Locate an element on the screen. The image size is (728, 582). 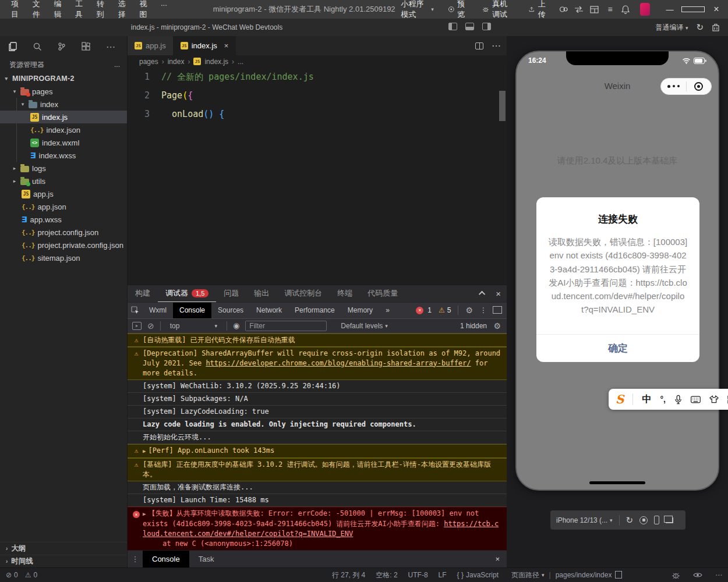
tab-index-js: JS index.js × is located at coordinates (205, 45).